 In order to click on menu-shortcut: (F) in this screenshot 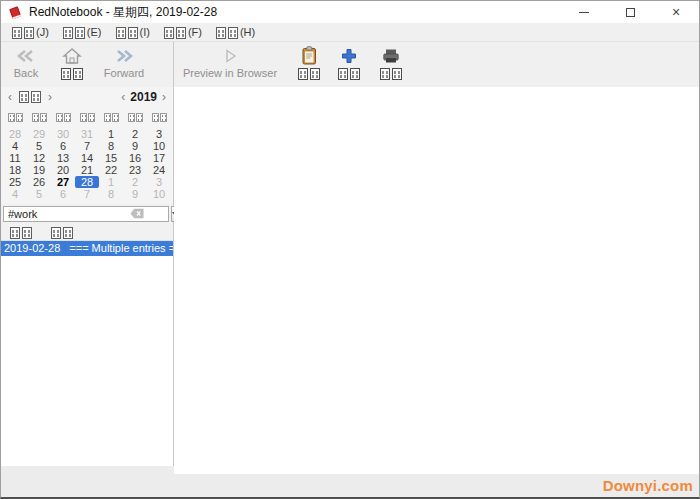, I will do `click(195, 32)`.